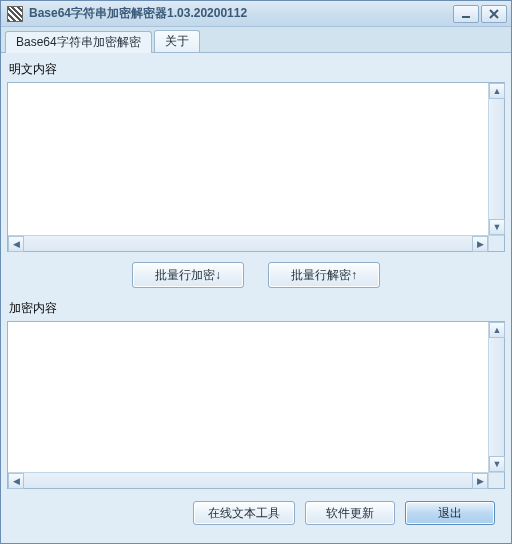 The width and height of the screenshot is (512, 544). What do you see at coordinates (496, 397) in the screenshot?
I see `ciphertext-vscrollbar: ▲ ▼` at bounding box center [496, 397].